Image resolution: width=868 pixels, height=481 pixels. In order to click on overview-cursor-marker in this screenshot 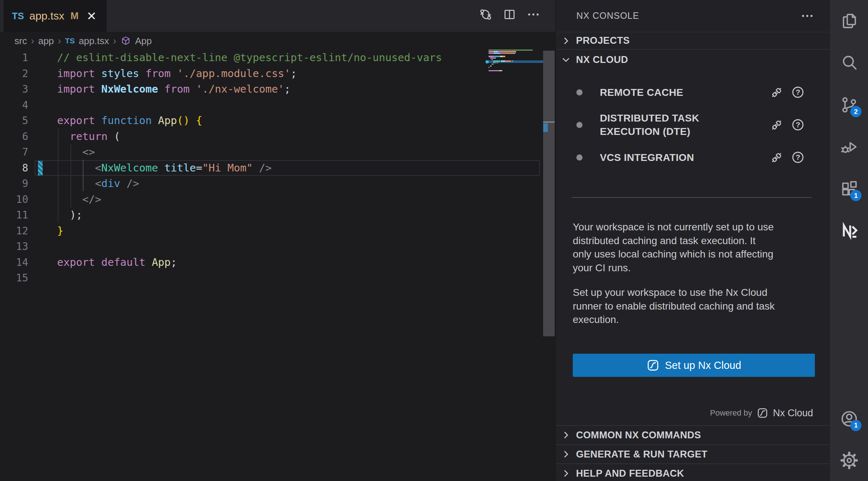, I will do `click(549, 122)`.